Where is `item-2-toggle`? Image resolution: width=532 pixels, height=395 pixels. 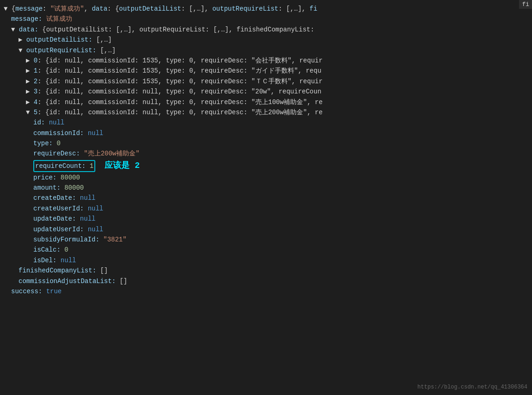 item-2-toggle is located at coordinates (28, 81).